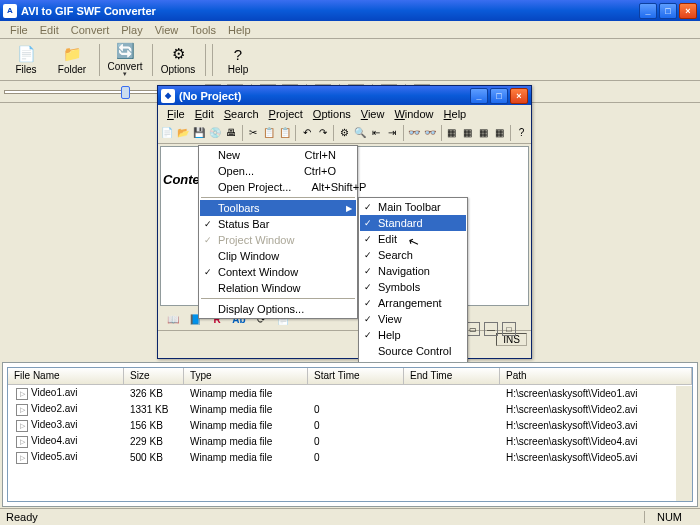 Image resolution: width=700 pixels, height=525 pixels. What do you see at coordinates (19, 30) in the screenshot?
I see `menu-file: File` at bounding box center [19, 30].